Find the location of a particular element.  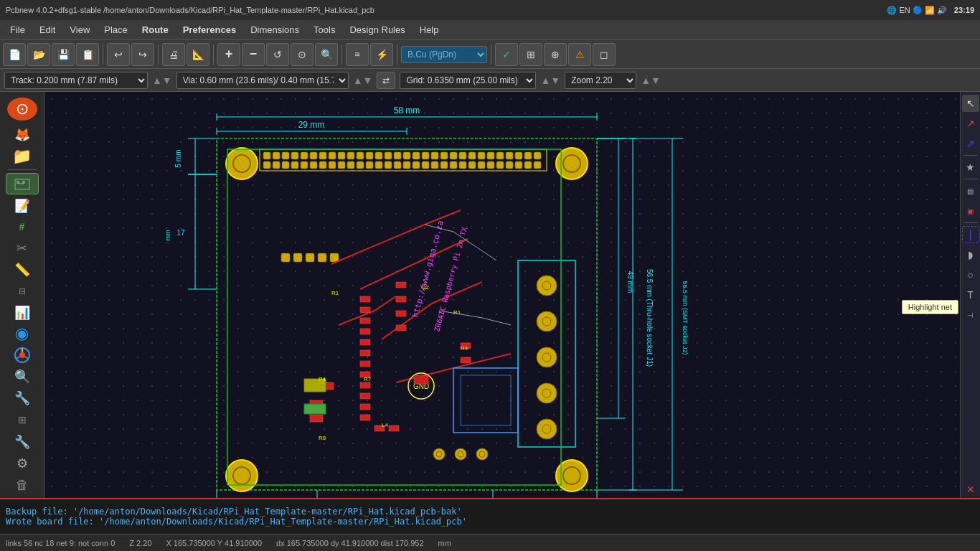

tool-icon2: 🔧 is located at coordinates (22, 398).